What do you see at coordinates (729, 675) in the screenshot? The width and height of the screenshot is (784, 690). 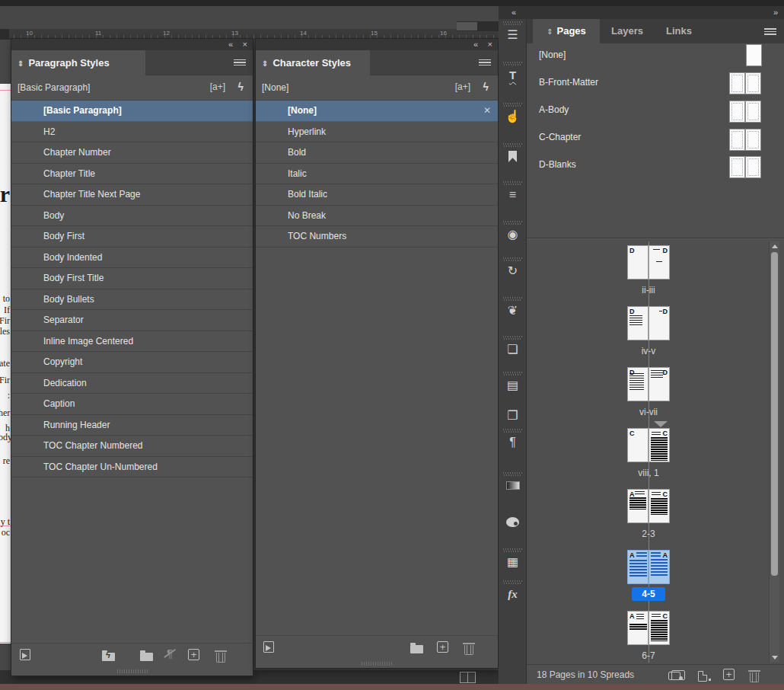 I see `new-spread-icon` at bounding box center [729, 675].